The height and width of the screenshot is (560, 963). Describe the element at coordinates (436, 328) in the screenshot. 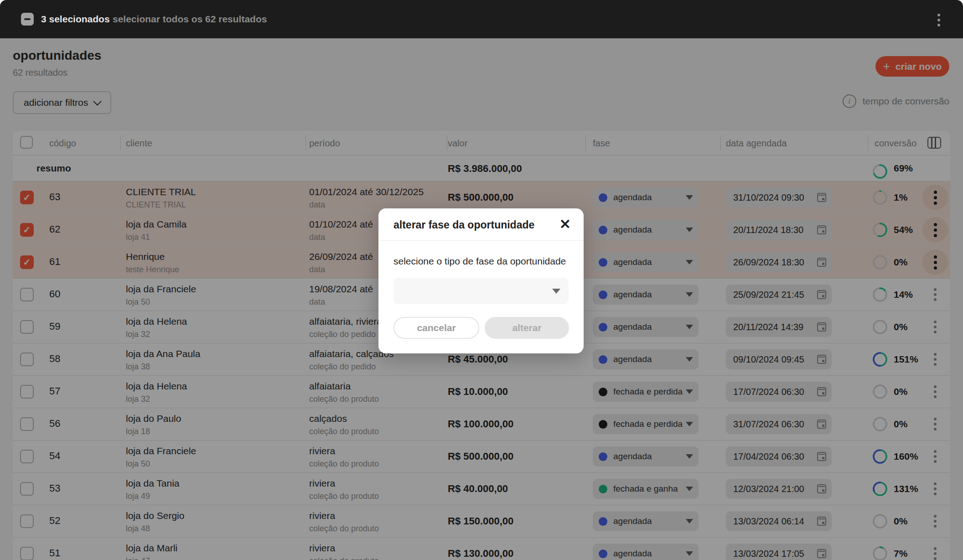

I see `cancel-button: cancelar` at that location.